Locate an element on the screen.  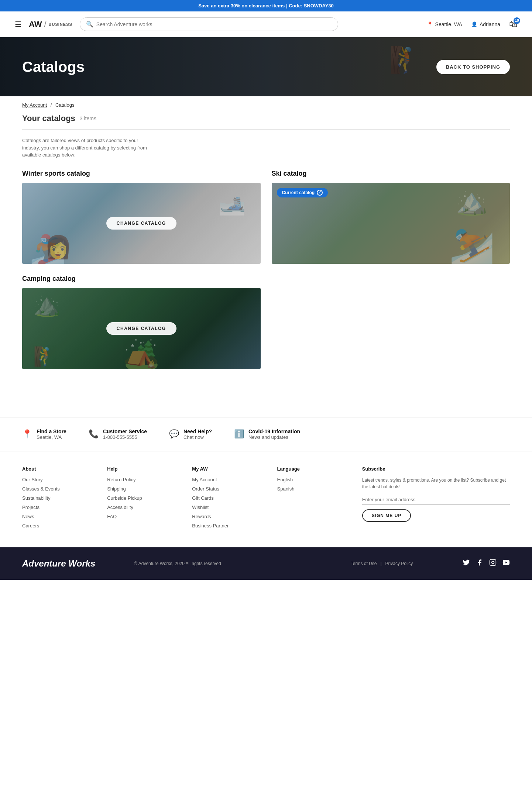
sign-me-up-button: SIGN ME UP is located at coordinates (387, 516).